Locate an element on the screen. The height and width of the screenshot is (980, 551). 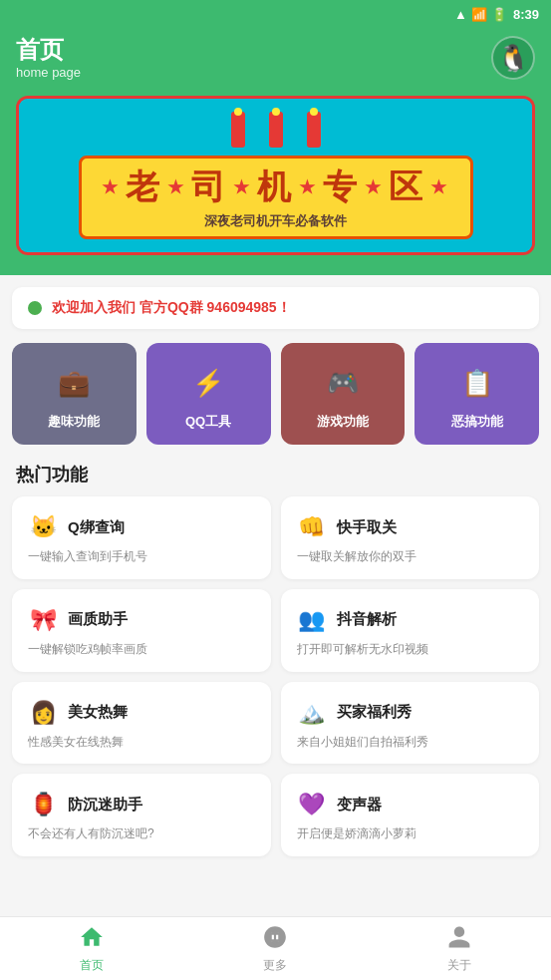
banner-sign: ★ 老 ★ 司 ★ 机 ★ 专 ★ 区 ★ 深夜老司机开车必备软件 is located at coordinates (276, 197).